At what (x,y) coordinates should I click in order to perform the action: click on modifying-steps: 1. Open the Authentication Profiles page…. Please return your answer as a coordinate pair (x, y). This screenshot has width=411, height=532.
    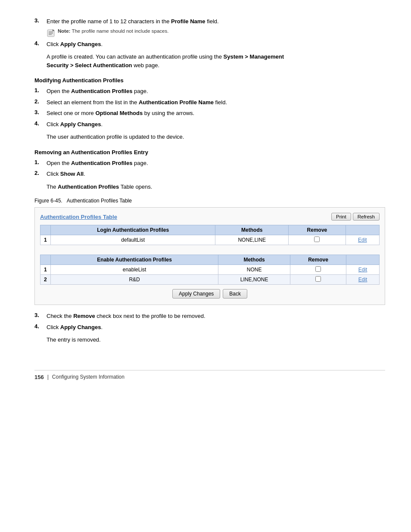
    Looking at the image, I should click on (210, 108).